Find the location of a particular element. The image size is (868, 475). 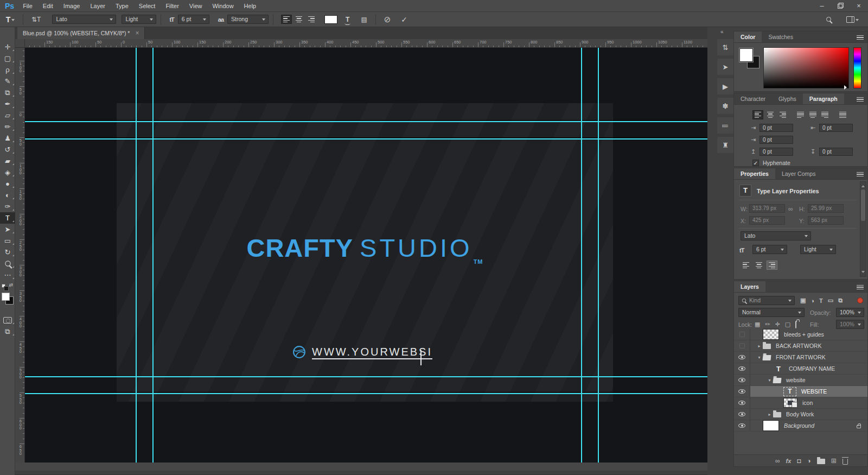

space-after-field: ↧ 0 pt is located at coordinates (831, 152).